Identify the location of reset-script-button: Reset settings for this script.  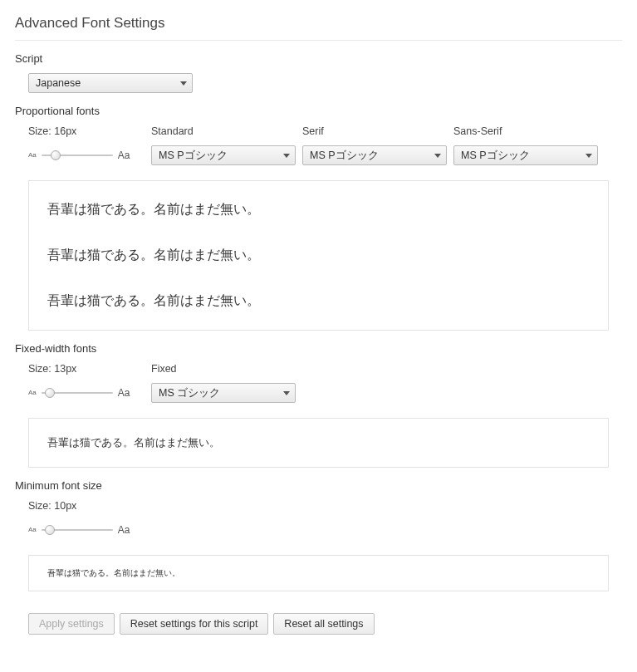
(194, 624).